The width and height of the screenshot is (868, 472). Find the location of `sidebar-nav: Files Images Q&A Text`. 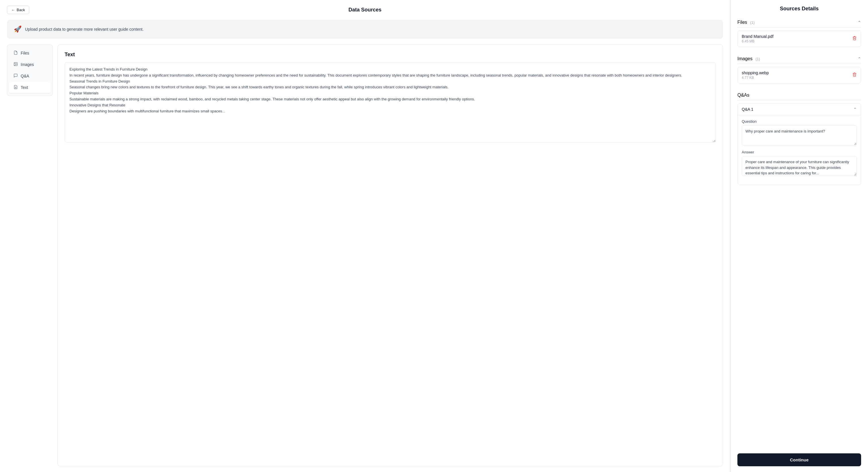

sidebar-nav: Files Images Q&A Text is located at coordinates (30, 70).